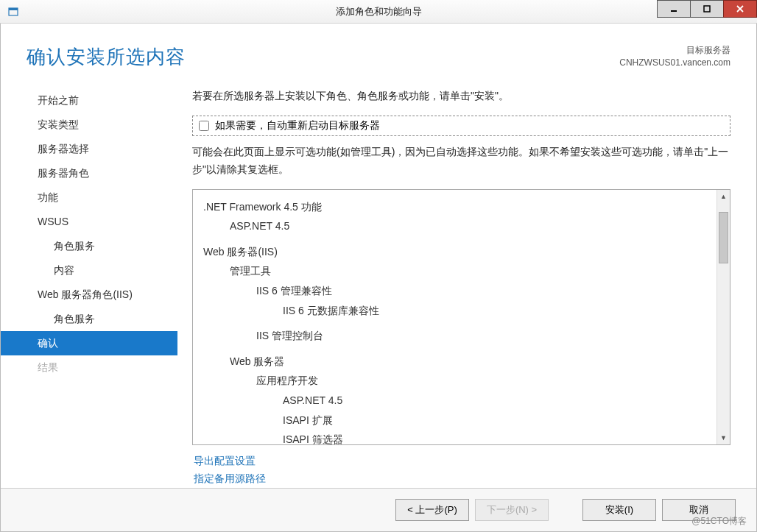  I want to click on intro-text: 若要在所选服务器上安装以下角色、角色服务或功能，请单击"安装"。, so click(461, 96).